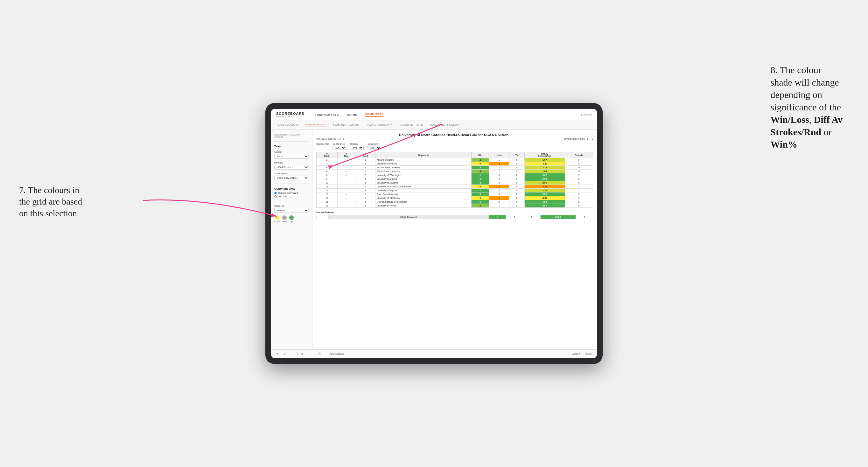 Image resolution: width=868 pixels, height=467 pixels. I want to click on logo-area: SCOREBOARD Powered by clippd, so click(290, 115).